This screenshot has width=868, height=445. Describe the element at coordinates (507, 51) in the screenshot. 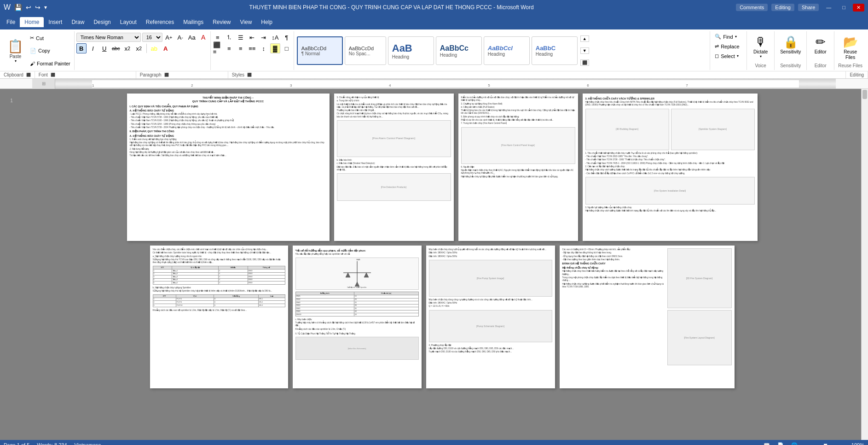

I see `style-heading4: AaBbCcl Heading` at that location.